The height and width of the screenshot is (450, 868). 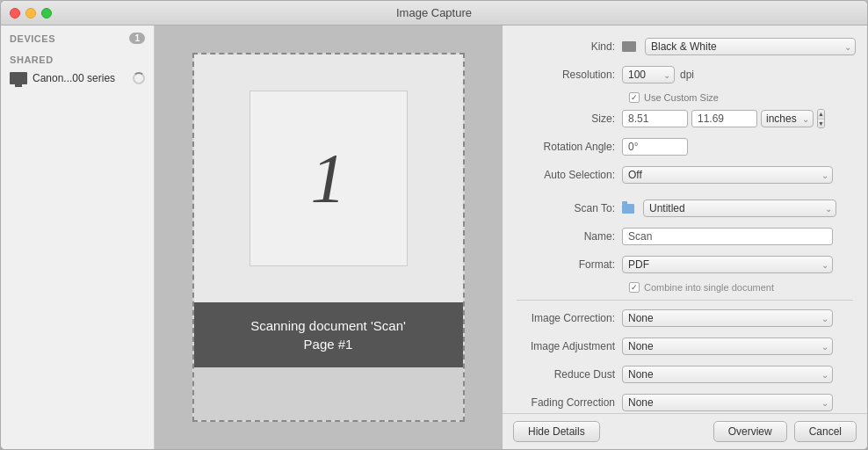 What do you see at coordinates (685, 175) in the screenshot?
I see `auto-selection-row: Auto Selection: Off` at bounding box center [685, 175].